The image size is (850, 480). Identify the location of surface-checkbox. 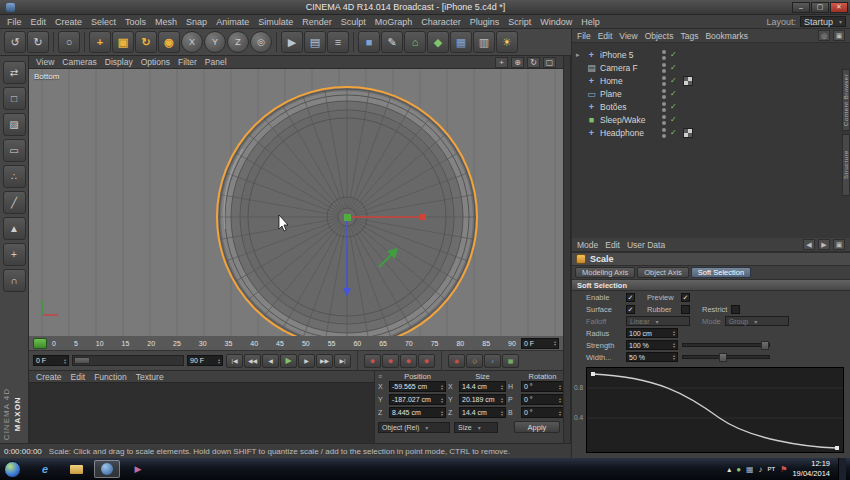
(630, 310).